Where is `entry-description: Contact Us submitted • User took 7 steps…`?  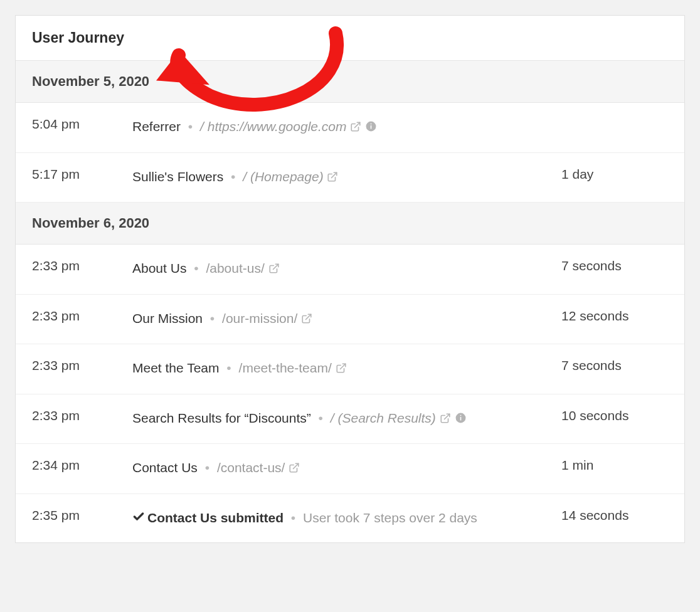 entry-description: Contact Us submitted • User took 7 steps… is located at coordinates (347, 519).